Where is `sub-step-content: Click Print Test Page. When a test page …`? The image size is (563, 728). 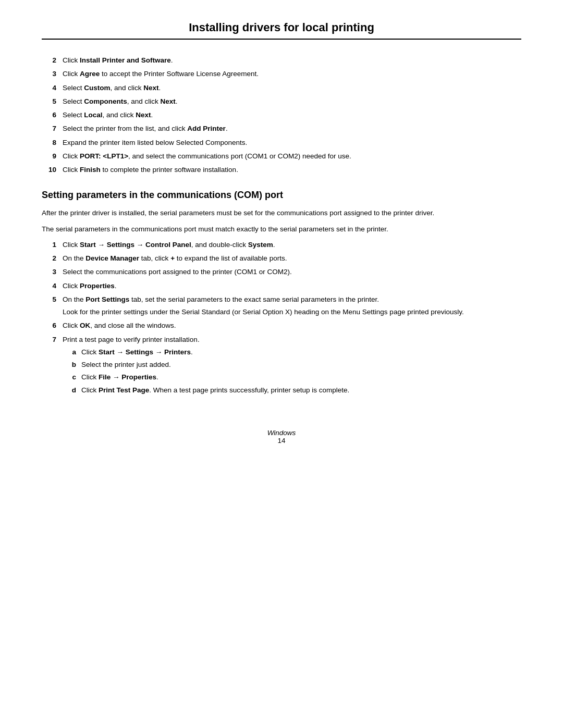 sub-step-content: Click Print Test Page. When a test page … is located at coordinates (301, 390).